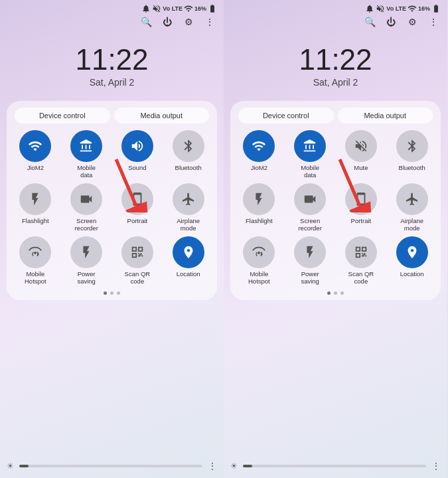 The height and width of the screenshot is (478, 448). I want to click on flashlight-icon-right, so click(259, 199).